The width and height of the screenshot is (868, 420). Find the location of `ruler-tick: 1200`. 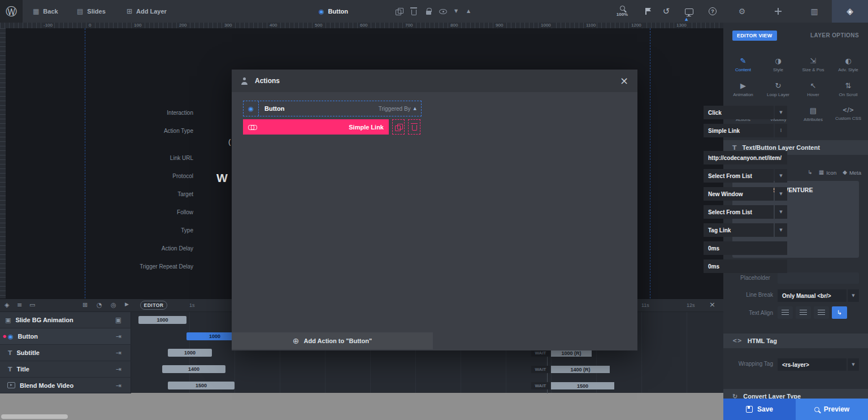

ruler-tick: 1200 is located at coordinates (636, 25).